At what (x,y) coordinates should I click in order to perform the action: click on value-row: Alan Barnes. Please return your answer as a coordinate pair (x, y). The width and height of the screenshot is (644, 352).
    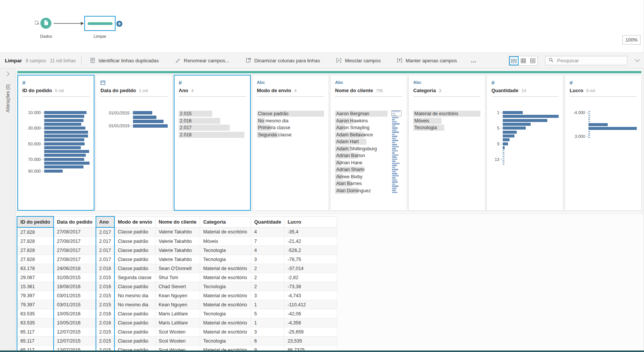
    Looking at the image, I should click on (363, 184).